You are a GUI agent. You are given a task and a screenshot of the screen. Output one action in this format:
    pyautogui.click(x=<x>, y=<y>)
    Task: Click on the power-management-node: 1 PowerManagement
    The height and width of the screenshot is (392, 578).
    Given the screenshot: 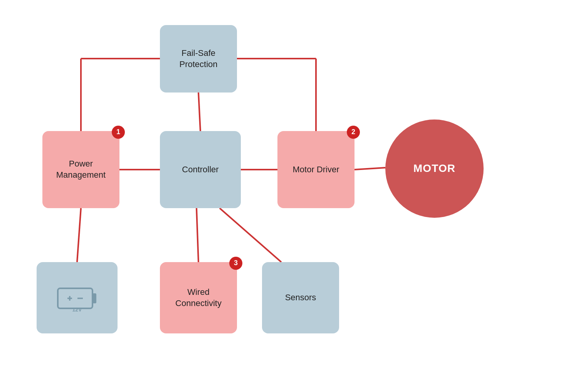 What is the action you would take?
    pyautogui.click(x=81, y=170)
    